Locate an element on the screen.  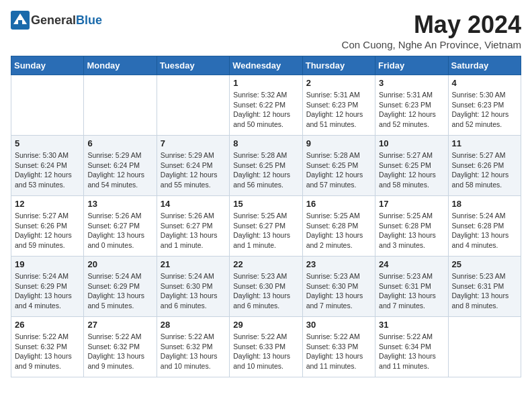
day-number: 5 is located at coordinates (47, 144).